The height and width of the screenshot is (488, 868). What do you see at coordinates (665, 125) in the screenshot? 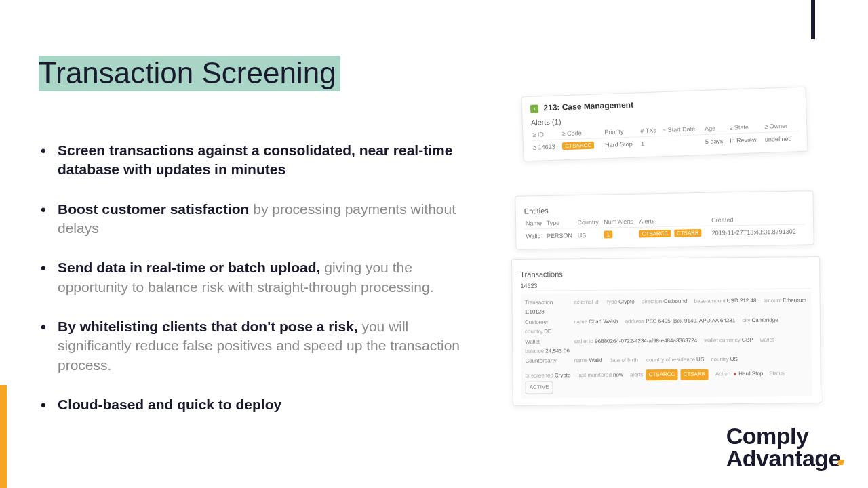
I see `mock-card-case: ‹ 213: Case Management Alerts (1) ≥ ID ≥…` at bounding box center [665, 125].